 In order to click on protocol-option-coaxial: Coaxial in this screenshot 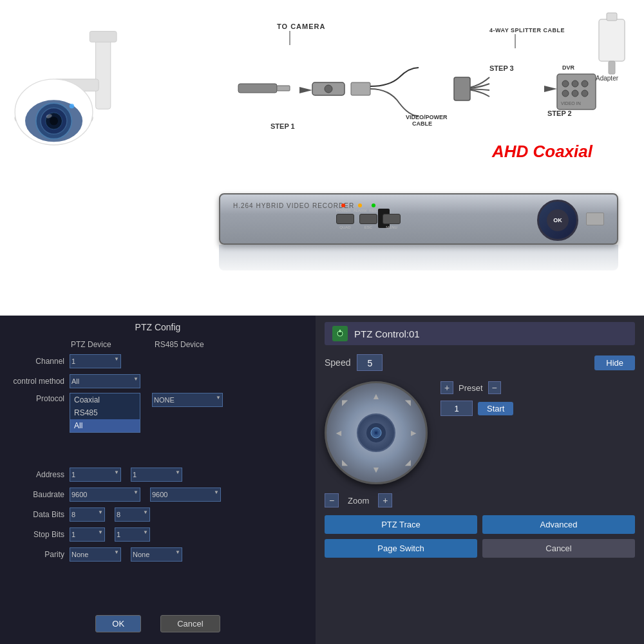, I will do `click(105, 400)`.